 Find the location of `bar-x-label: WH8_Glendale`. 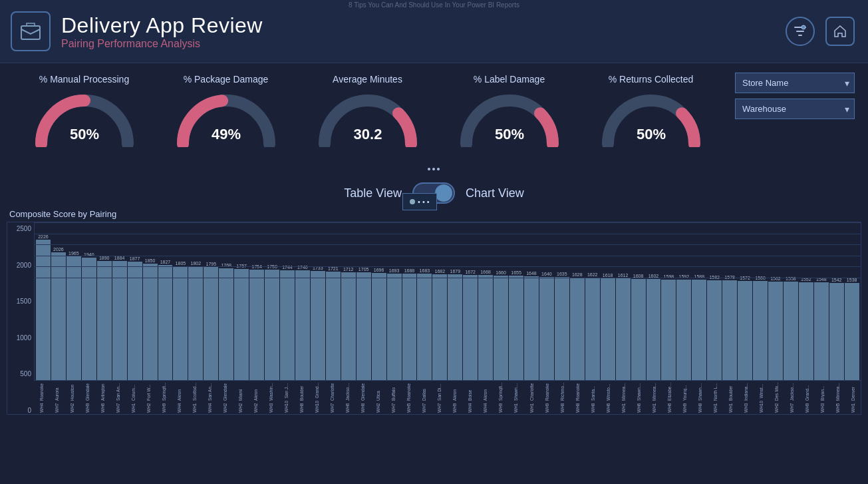

bar-x-label: WH8_Glendale is located at coordinates (363, 397).